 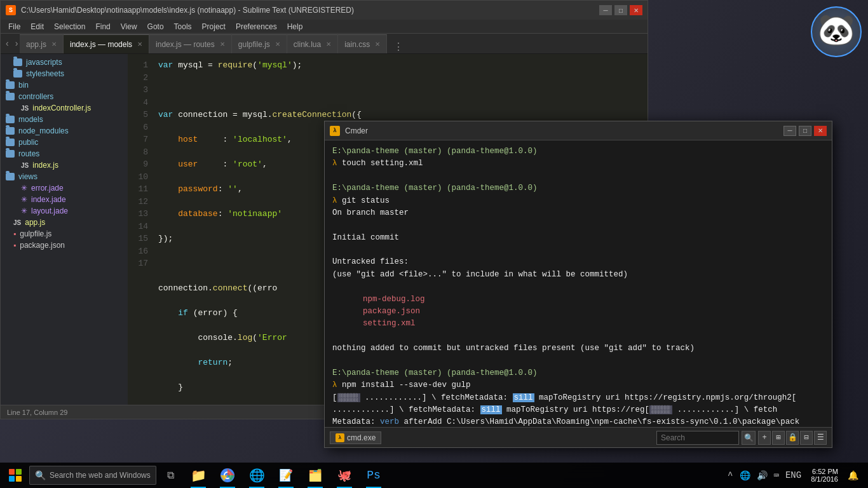 What do you see at coordinates (344, 475) in the screenshot?
I see `taskbar-gitkraken-button: 🐙` at bounding box center [344, 475].